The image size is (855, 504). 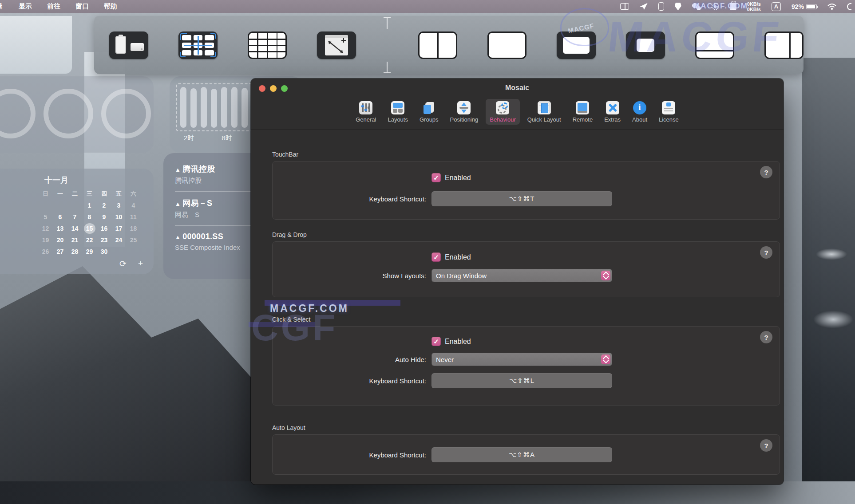 What do you see at coordinates (522, 381) in the screenshot?
I see `clickselect-shortcut-field: ⌥⇧⌘L` at bounding box center [522, 381].